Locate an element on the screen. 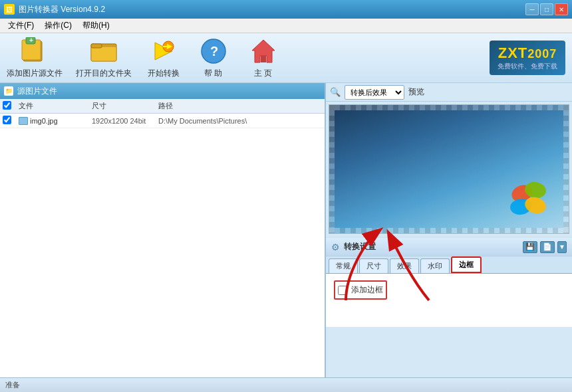 The height and width of the screenshot is (392, 572). tab-normal: 常规 is located at coordinates (343, 266).